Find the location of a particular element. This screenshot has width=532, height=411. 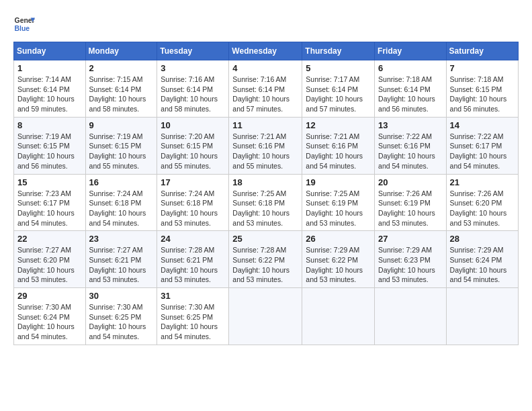

calendar-cell: 4Sunrise: 7:16 AM Sunset: 6:14 PM Daylig… is located at coordinates (266, 89).